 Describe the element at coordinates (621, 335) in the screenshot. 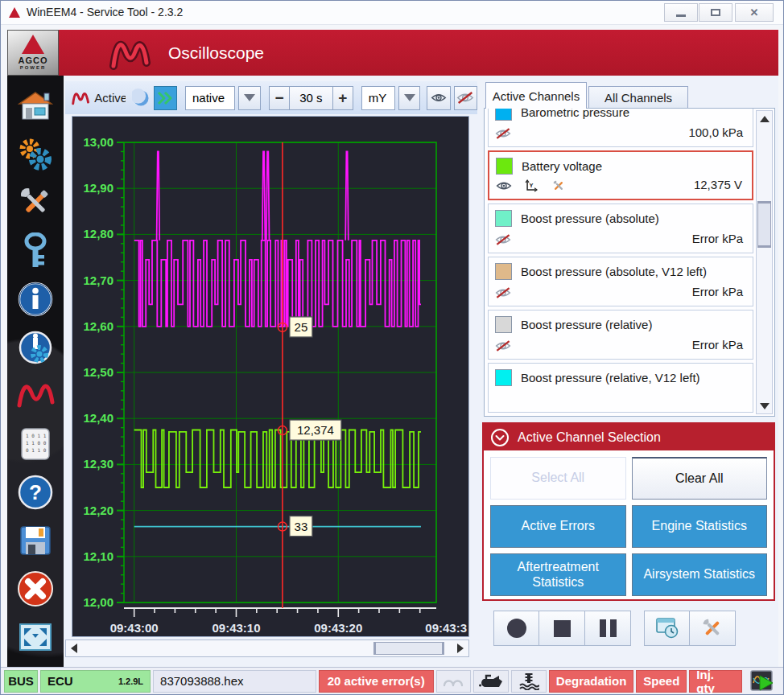

I see `channel-row: Boost pressure (relative)Error kPa` at that location.